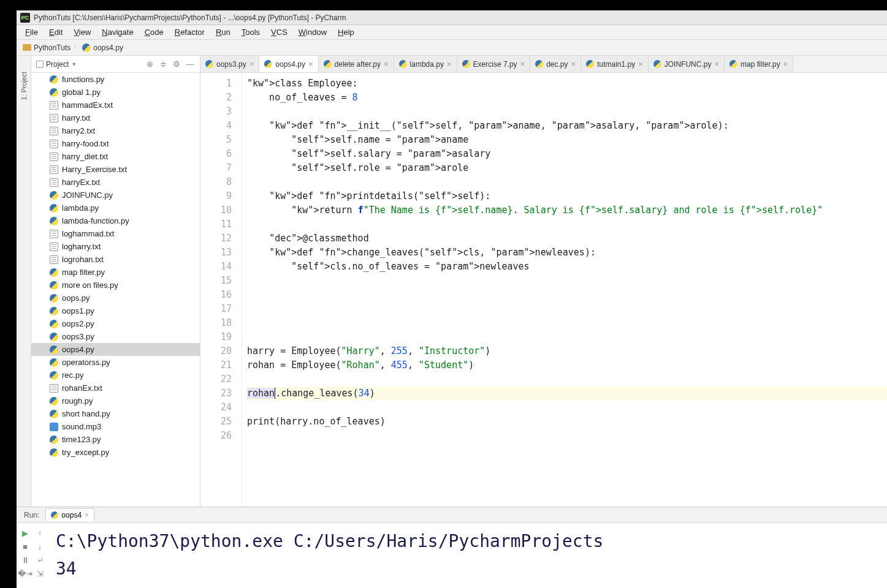 The image size is (887, 588). Describe the element at coordinates (88, 64) in the screenshot. I see `sidebar-title: Project ▼` at that location.